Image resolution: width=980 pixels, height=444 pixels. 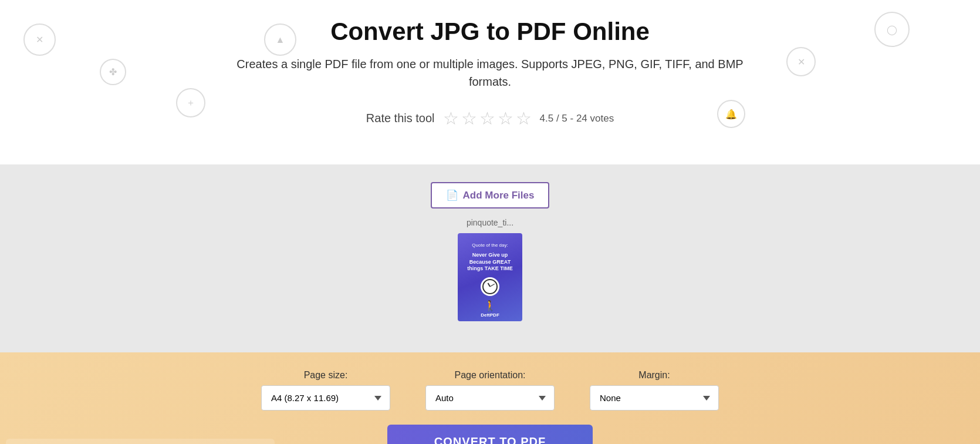 I want to click on image-preview: Quote of the day: Never Give up Because …, so click(x=490, y=277).